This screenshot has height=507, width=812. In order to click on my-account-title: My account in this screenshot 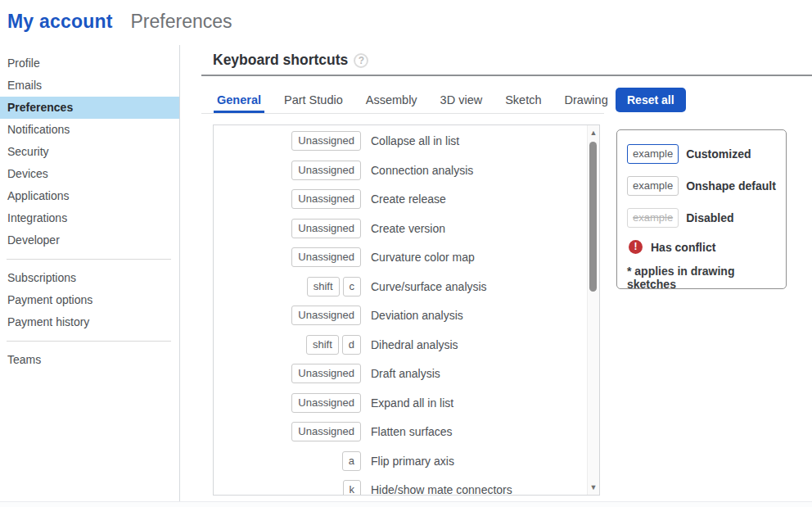, I will do `click(61, 21)`.